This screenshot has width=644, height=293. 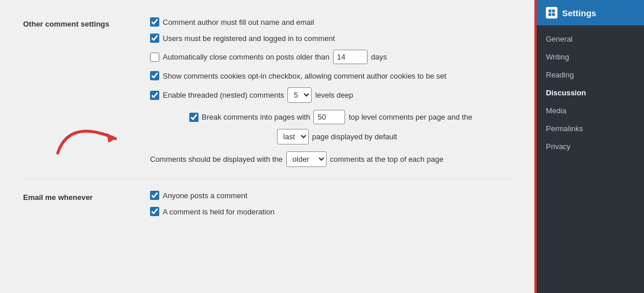 What do you see at coordinates (216, 160) in the screenshot?
I see `display-order-pre: Comments should be displayed with the` at bounding box center [216, 160].